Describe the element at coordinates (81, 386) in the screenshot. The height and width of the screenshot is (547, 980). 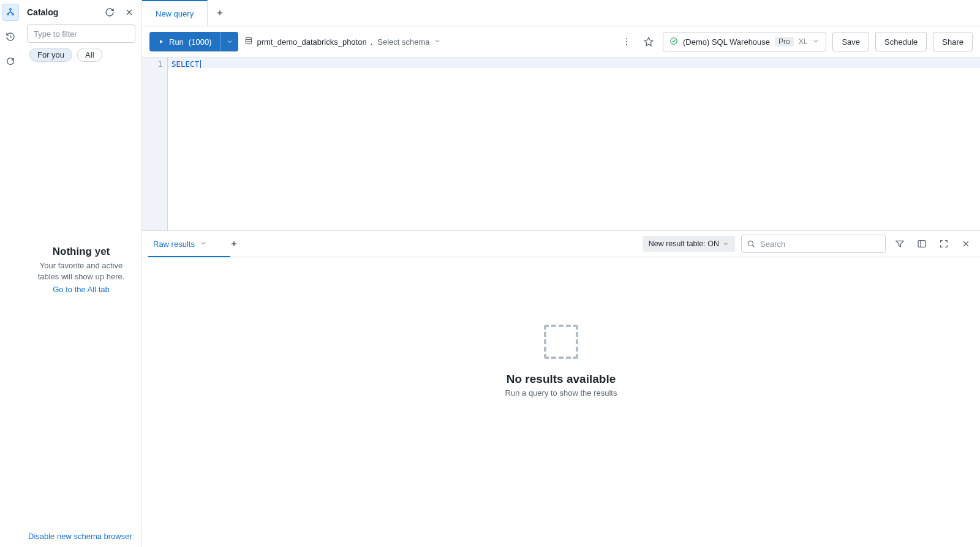
I see `catalog-empty-state: Nothing yet Your favorite and active tab…` at that location.